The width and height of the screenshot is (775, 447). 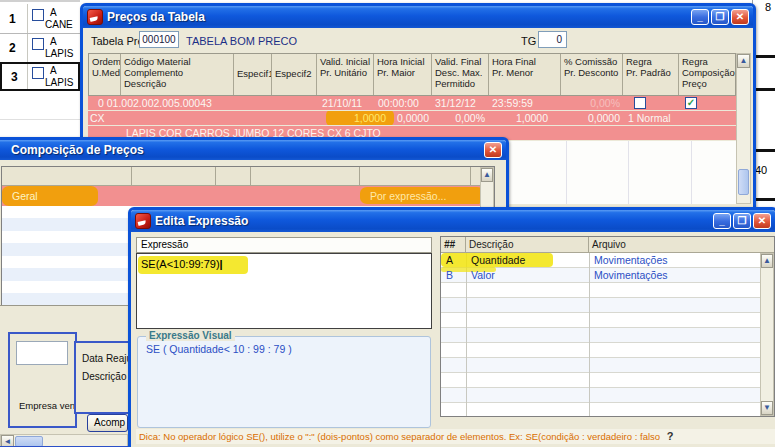 I want to click on item-name: CANE, so click(x=59, y=24).